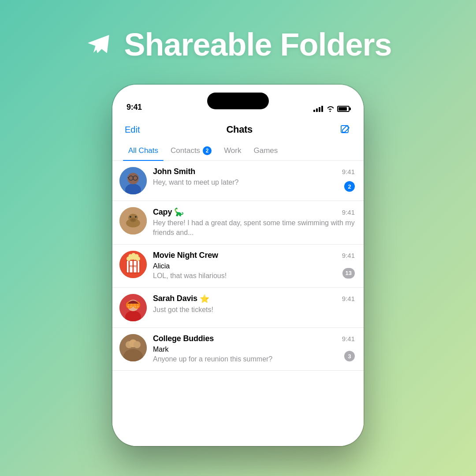  Describe the element at coordinates (254, 271) in the screenshot. I see `chat-preview-movie-night-crew: AliciaLOL, that was hilarious!` at that location.